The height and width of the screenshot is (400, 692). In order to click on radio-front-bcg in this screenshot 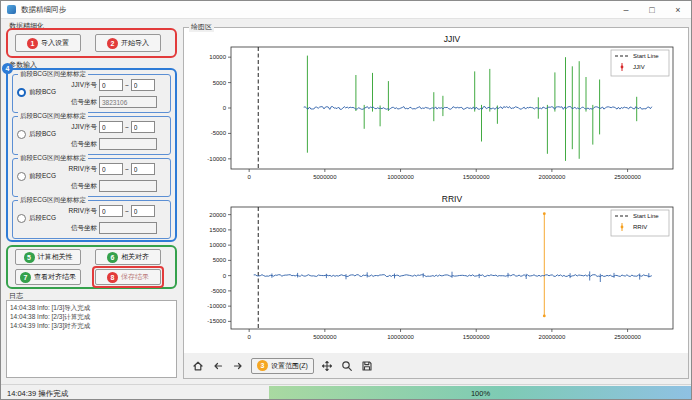, I will do `click(22, 92)`.